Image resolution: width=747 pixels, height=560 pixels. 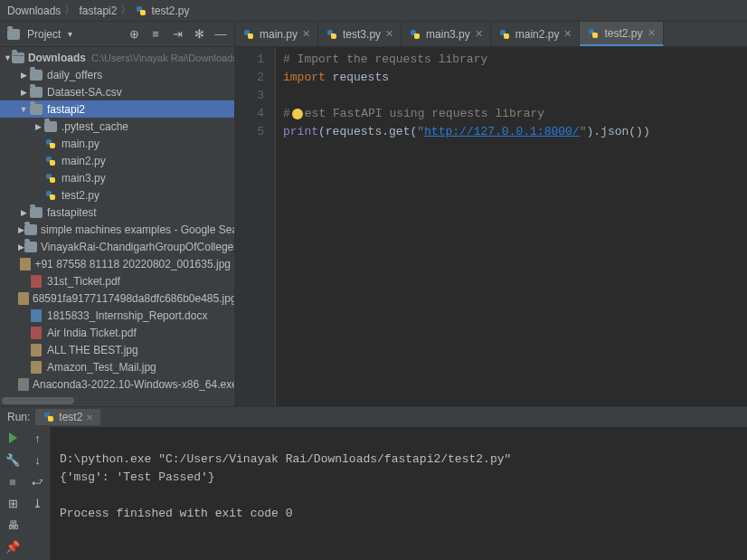 I want to click on tree-file: test2.py, so click(x=118, y=195).